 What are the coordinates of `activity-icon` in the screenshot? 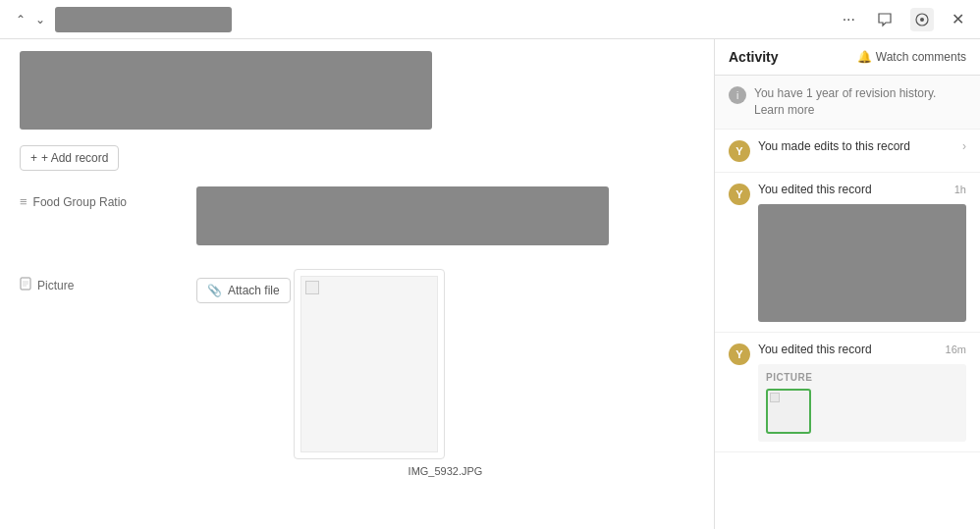 It's located at (922, 20).